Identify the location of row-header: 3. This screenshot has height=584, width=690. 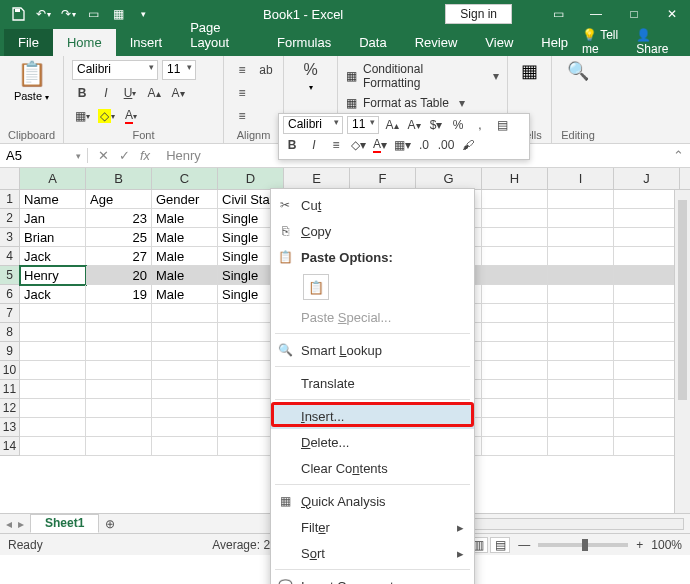
(10, 238).